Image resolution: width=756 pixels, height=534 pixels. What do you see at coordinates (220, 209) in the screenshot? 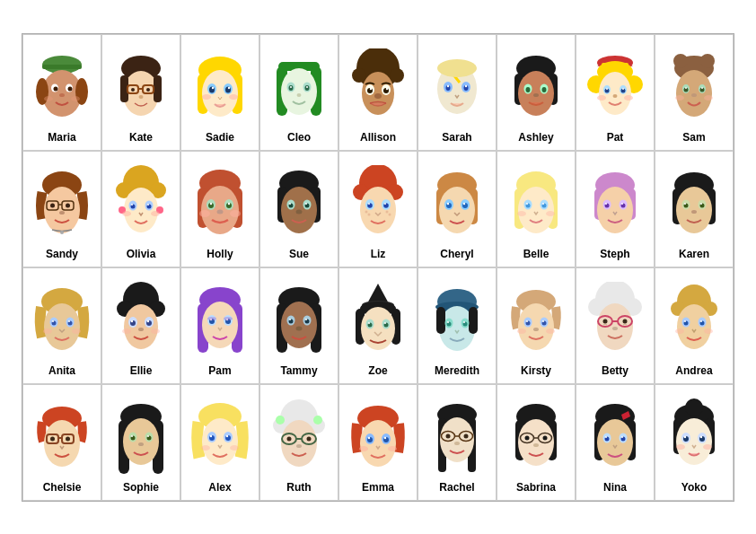
I see `character-cell-holly: Holly` at bounding box center [220, 209].